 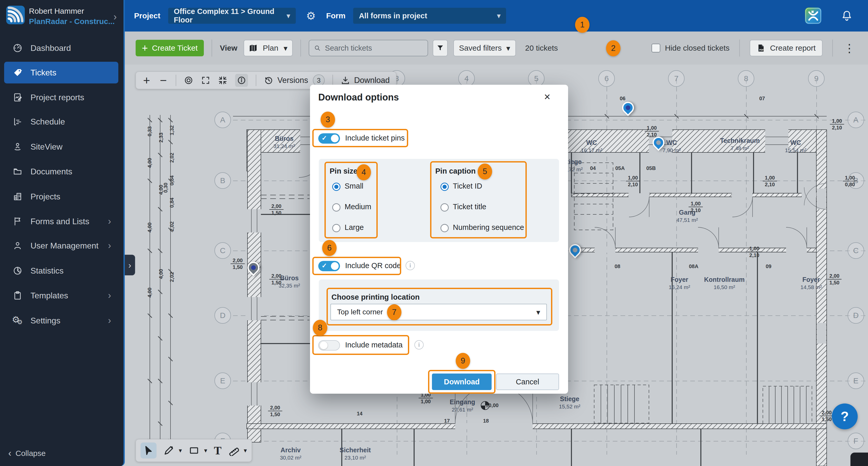 I want to click on qr-info-icon: i, so click(x=410, y=266).